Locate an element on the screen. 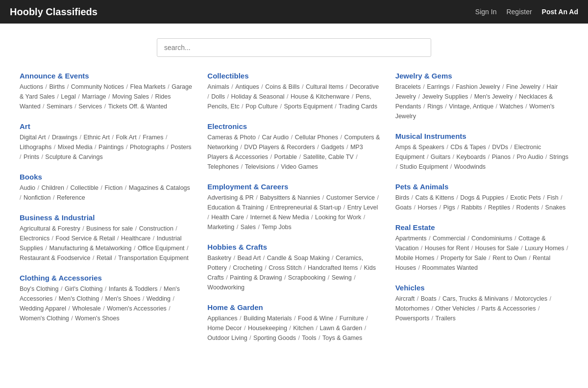 Image resolution: width=588 pixels, height=388 pixels. category-link: Entrepreneurial & Start-up is located at coordinates (306, 207).